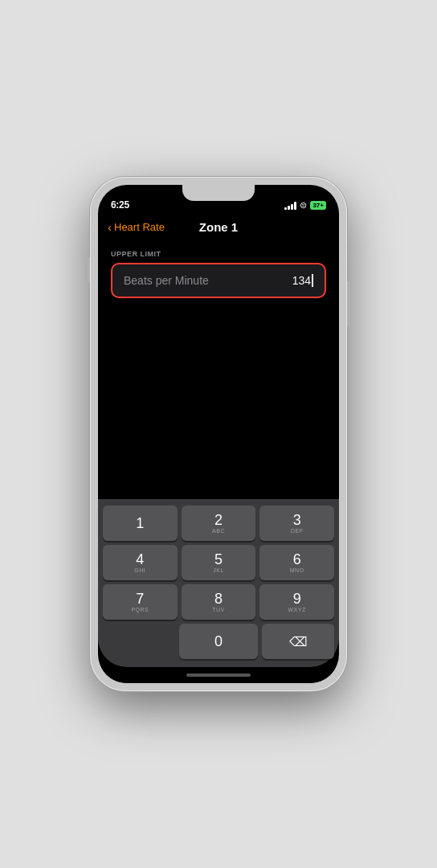  Describe the element at coordinates (218, 227) in the screenshot. I see `navigation-bar: ‹ Heart Rate Zone 1` at that location.